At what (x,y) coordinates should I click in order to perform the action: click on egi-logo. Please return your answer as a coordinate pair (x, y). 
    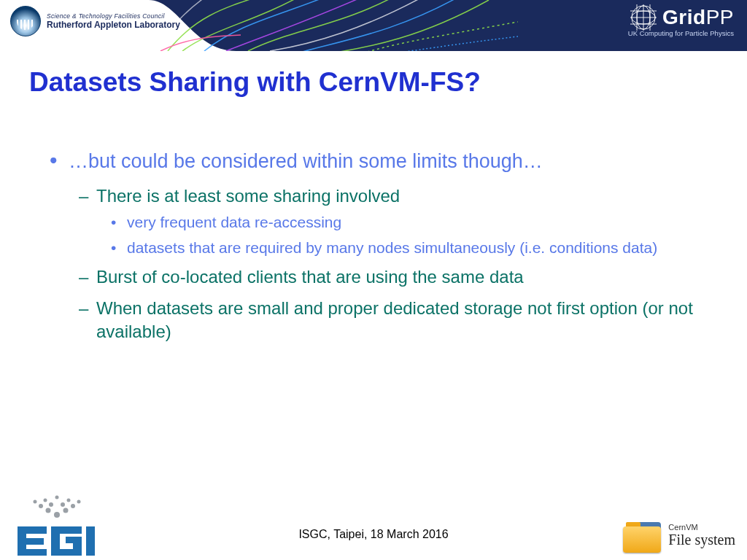
    Looking at the image, I should click on (61, 524).